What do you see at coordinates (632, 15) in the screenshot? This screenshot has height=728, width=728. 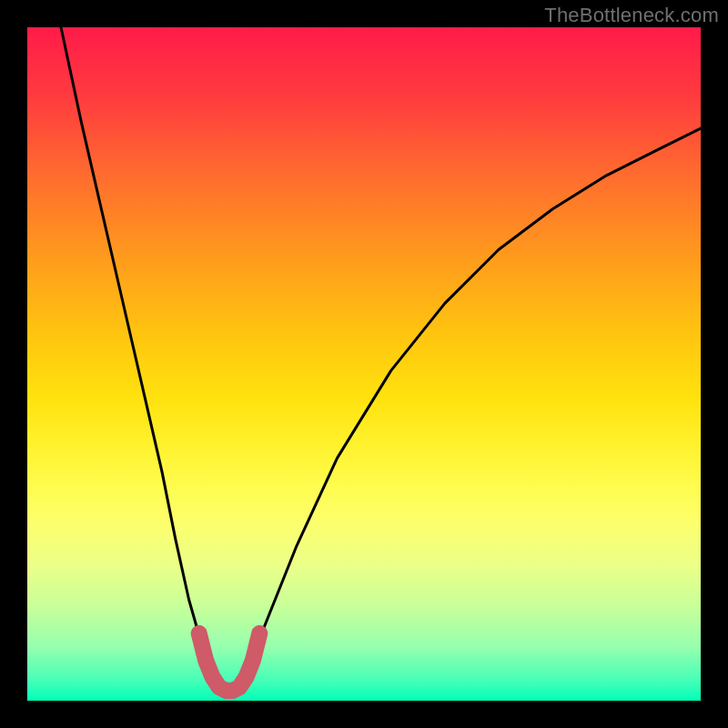 I see `watermark-text: TheBottleneck.com` at bounding box center [632, 15].